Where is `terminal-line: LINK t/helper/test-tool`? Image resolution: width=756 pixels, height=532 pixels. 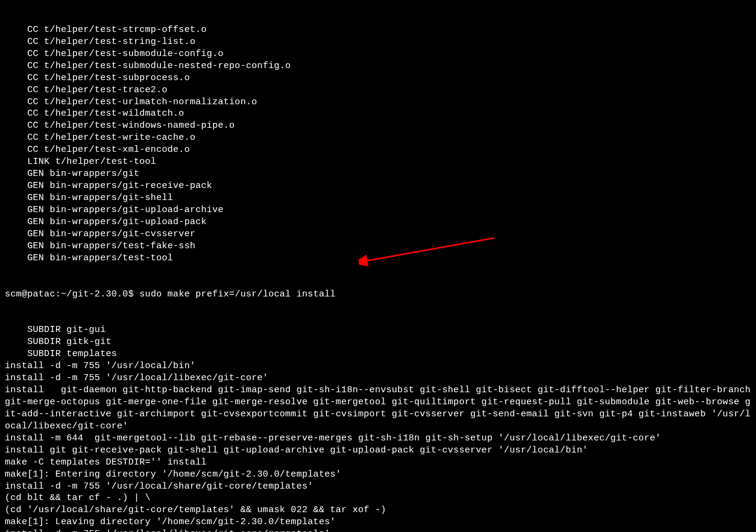
terminal-line: LINK t/helper/test-tool is located at coordinates (378, 162).